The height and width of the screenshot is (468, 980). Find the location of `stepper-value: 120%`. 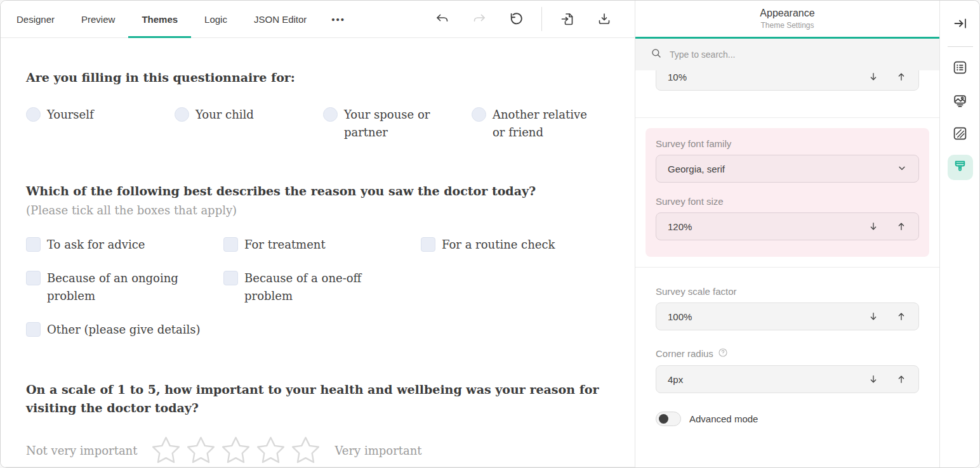

stepper-value: 120% is located at coordinates (768, 227).